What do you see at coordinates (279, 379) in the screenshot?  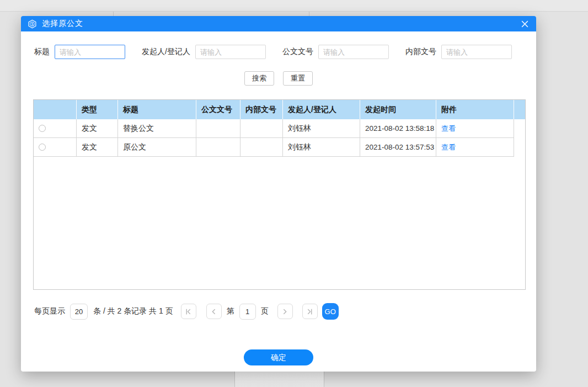 I see `background-table-cell` at bounding box center [279, 379].